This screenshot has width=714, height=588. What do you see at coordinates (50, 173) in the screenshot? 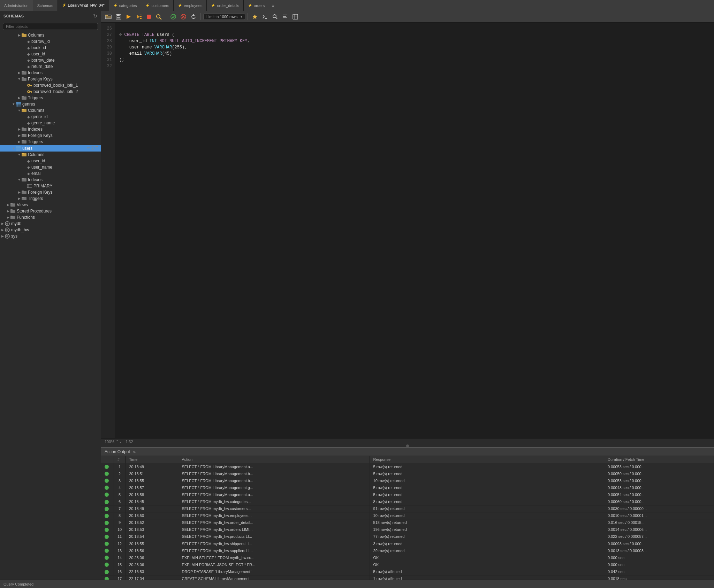
I see `tree-item-users-email: ◆ email` at bounding box center [50, 173].